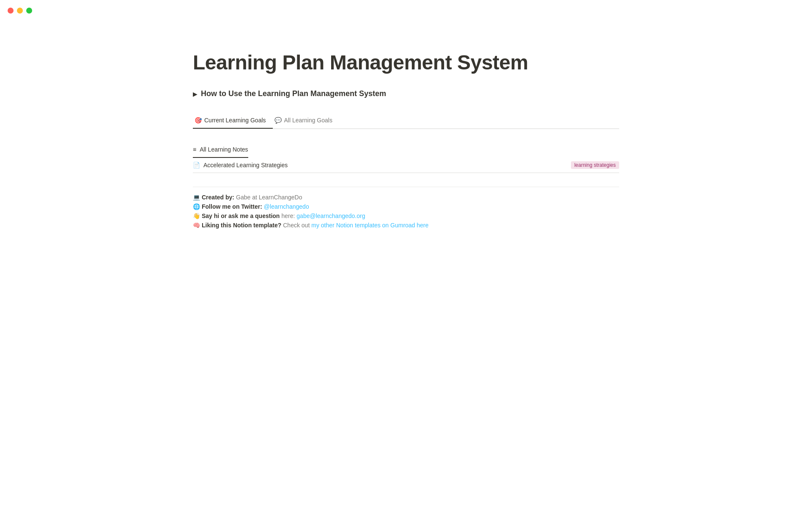 This screenshot has width=812, height=508. What do you see at coordinates (195, 149) in the screenshot?
I see `notes-list-icon: ≡` at bounding box center [195, 149].